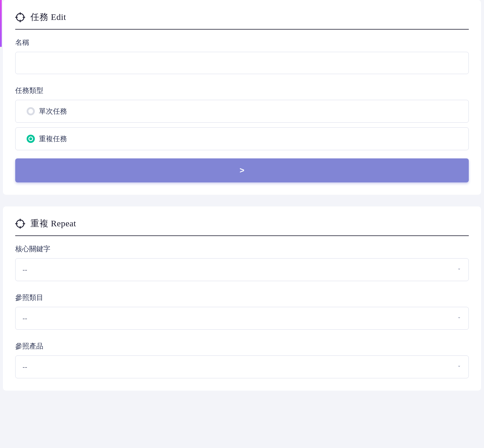 The width and height of the screenshot is (484, 448). Describe the element at coordinates (25, 270) in the screenshot. I see `core-keyword-value: --` at that location.